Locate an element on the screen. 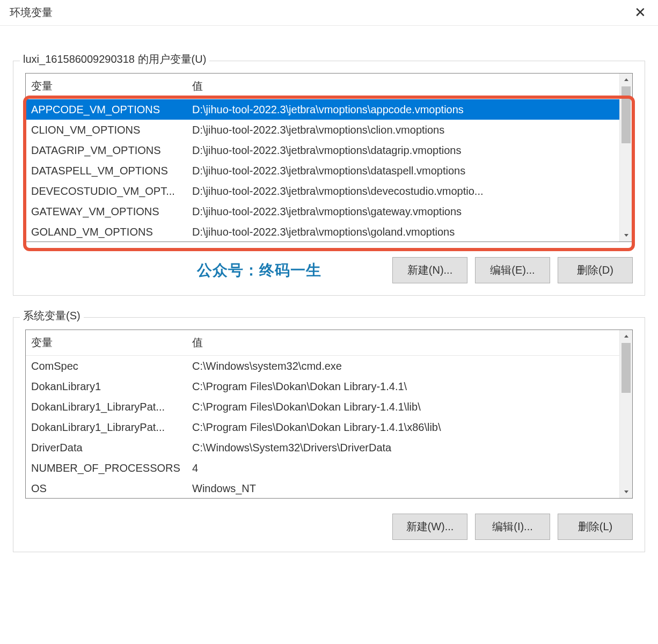 Image resolution: width=658 pixels, height=644 pixels. variable-value: D:\jihuo-tool-2022.3\jetbra\vmoptions\go… is located at coordinates (403, 232).